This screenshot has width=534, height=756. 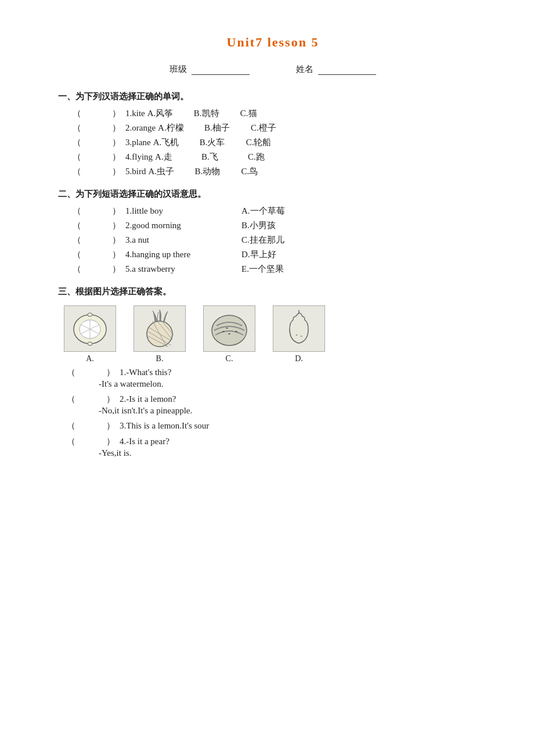 What do you see at coordinates (229, 329) in the screenshot?
I see `watermelon-image` at bounding box center [229, 329].